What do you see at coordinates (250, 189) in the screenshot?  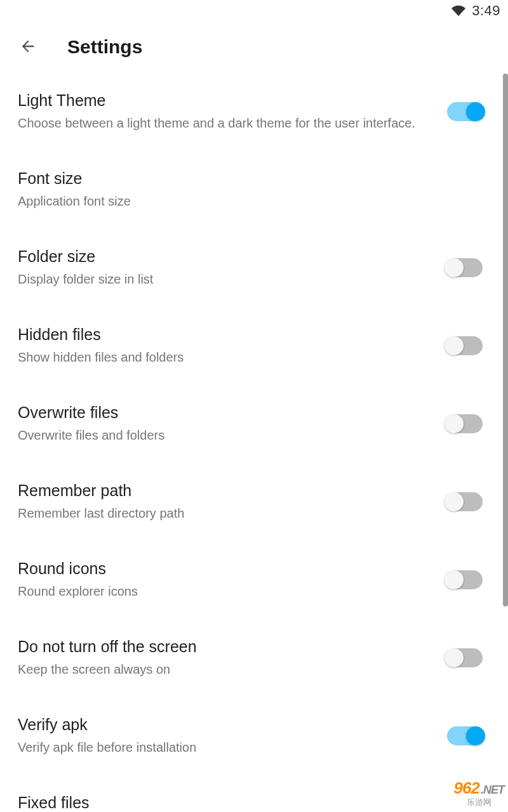 I see `settings-row-text: Font sizeApplication font size` at bounding box center [250, 189].